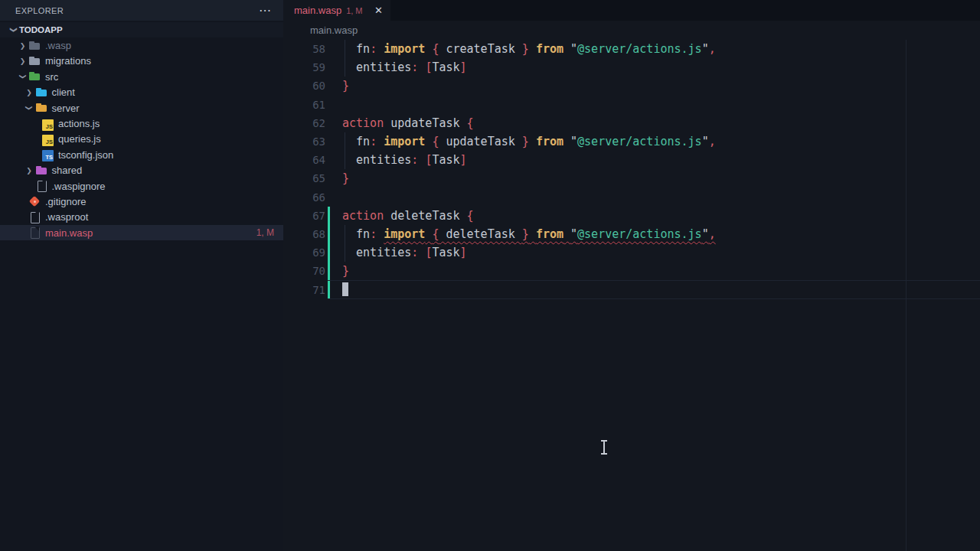  I want to click on error-squiggle: import { deleteTask } from "@server/acti…, so click(550, 234).